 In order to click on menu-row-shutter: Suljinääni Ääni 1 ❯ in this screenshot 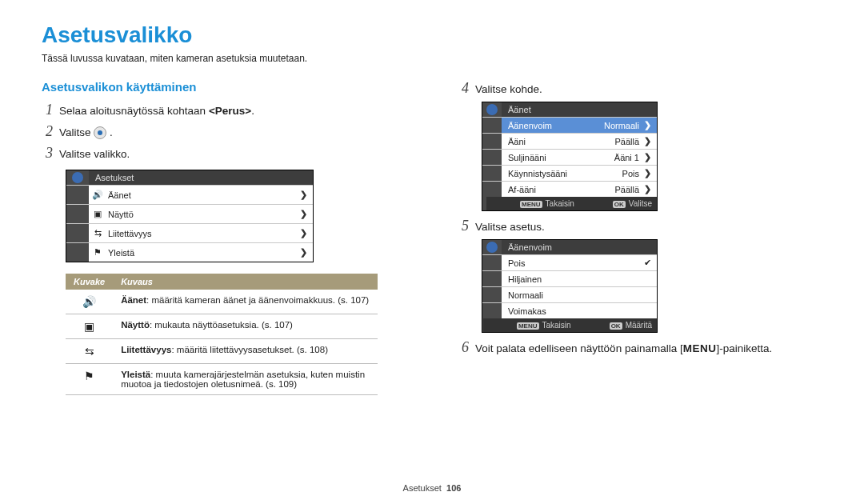, I will do `click(570, 157)`.